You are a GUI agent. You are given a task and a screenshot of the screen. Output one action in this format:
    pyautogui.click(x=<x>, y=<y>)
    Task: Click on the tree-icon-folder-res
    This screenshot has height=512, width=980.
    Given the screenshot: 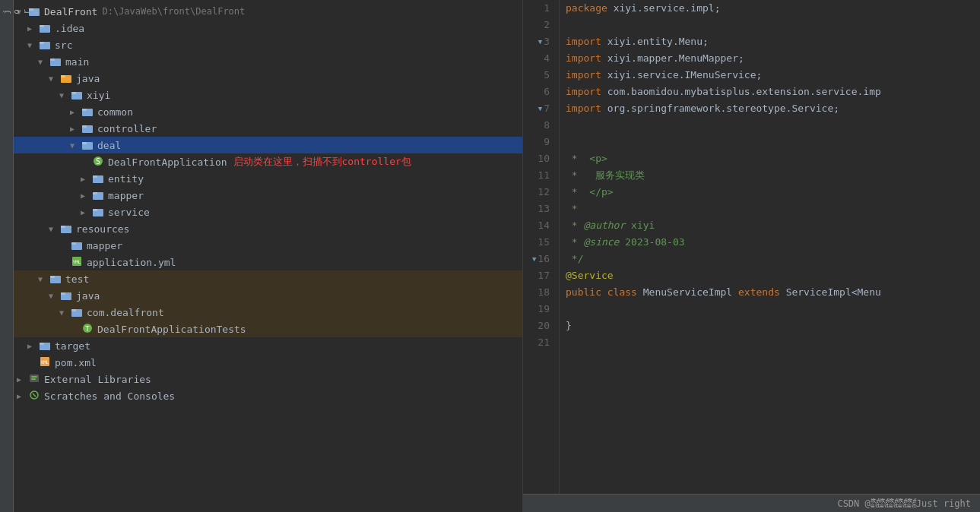 What is the action you would take?
    pyautogui.click(x=66, y=229)
    